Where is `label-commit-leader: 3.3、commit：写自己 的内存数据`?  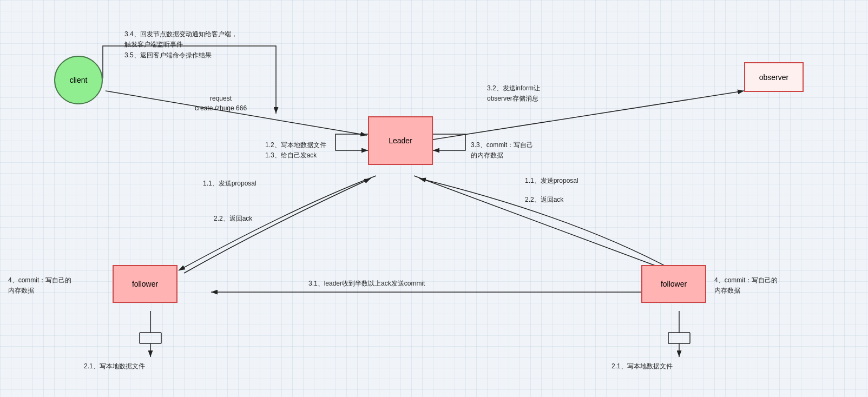 label-commit-leader: 3.3、commit：写自己 的内存数据 is located at coordinates (502, 145).